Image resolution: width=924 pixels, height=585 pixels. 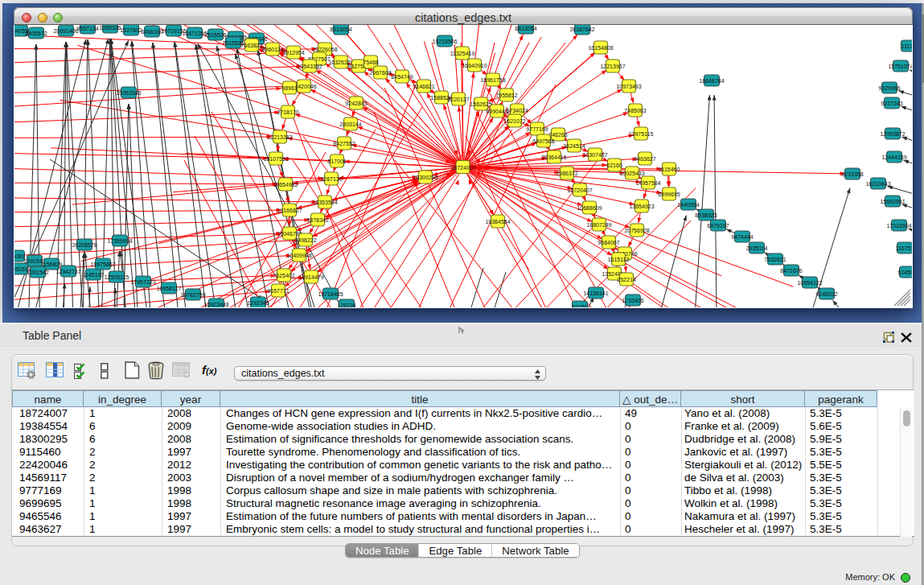 What do you see at coordinates (852, 174) in the screenshot?
I see `svg-text: 8219358` at bounding box center [852, 174].